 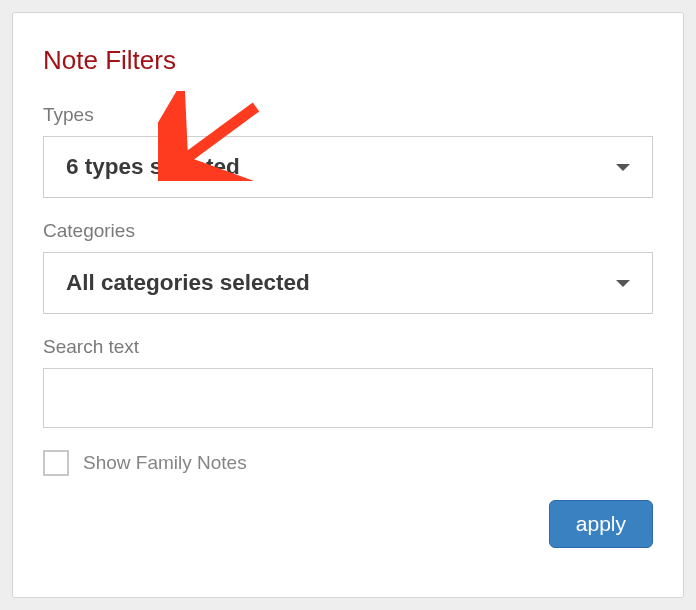 What do you see at coordinates (165, 463) in the screenshot?
I see `show-family-notes-label: Show Family Notes` at bounding box center [165, 463].